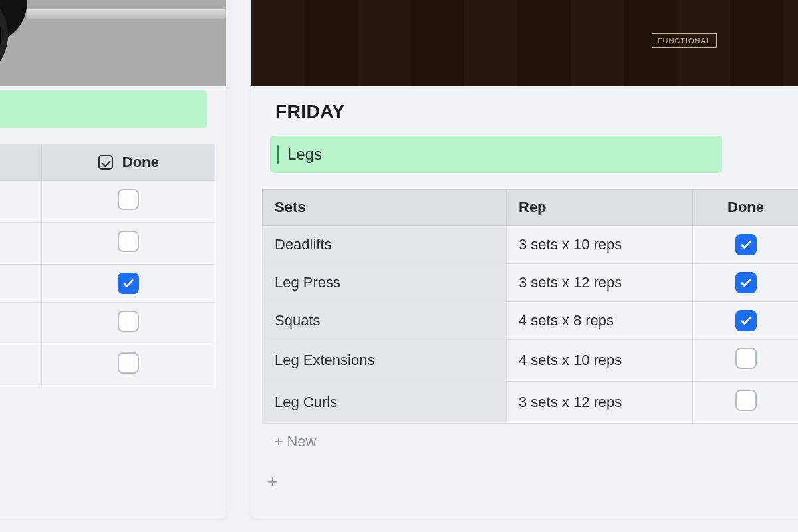 The image size is (798, 532). What do you see at coordinates (108, 202) in the screenshot?
I see `table-row: x 8 reps` at bounding box center [108, 202].